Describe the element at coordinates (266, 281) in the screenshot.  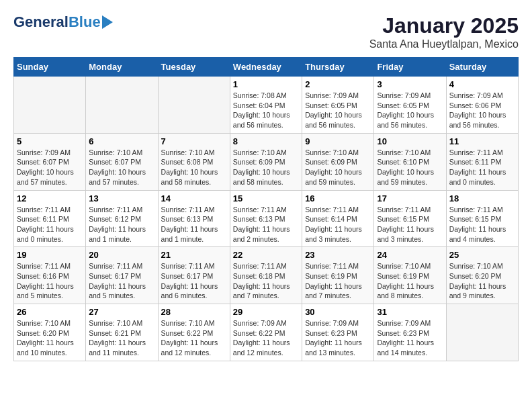
I see `day-info: Sunrise: 7:11 AM Sunset: 6:18 PM Dayligh…` at that location.